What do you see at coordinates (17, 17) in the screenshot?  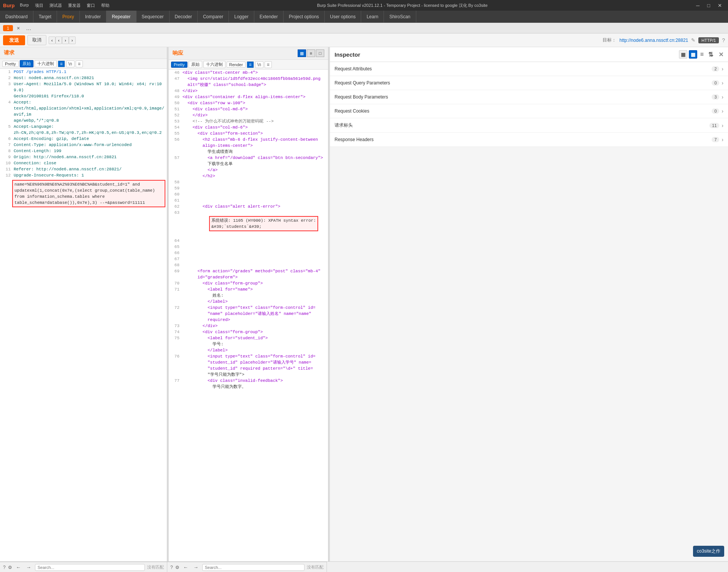 I see `tab-dashboard: Dashboard` at bounding box center [17, 17].